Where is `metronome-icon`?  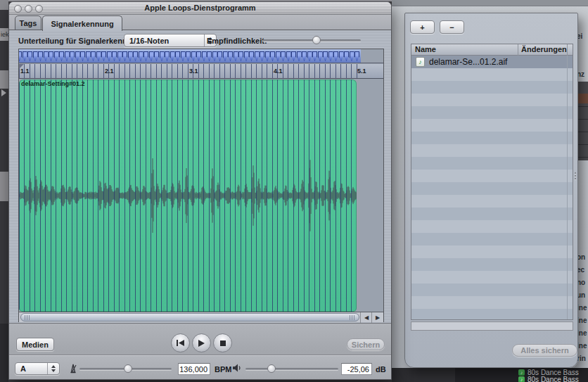
metronome-icon is located at coordinates (73, 369).